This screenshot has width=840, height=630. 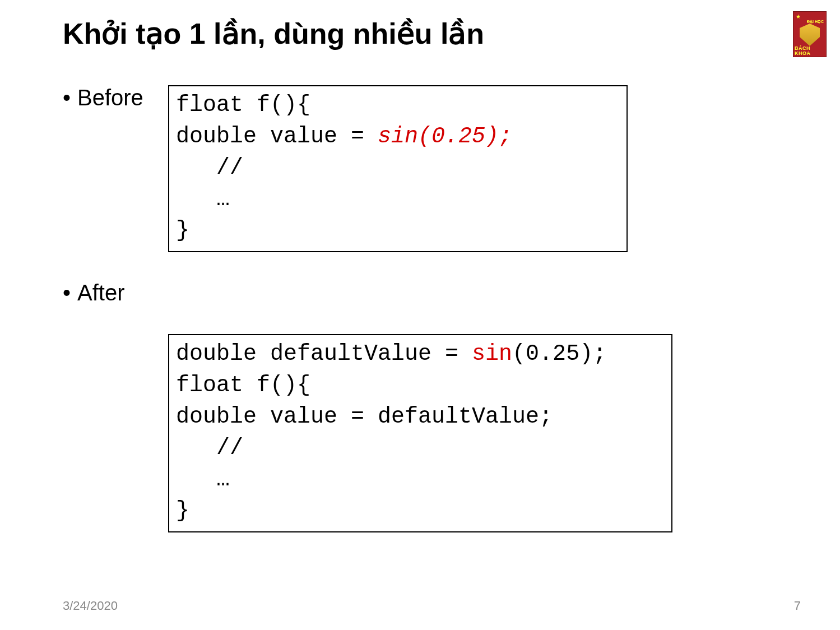 I want to click on code-line: double value = defaultValue;, so click(x=364, y=417).